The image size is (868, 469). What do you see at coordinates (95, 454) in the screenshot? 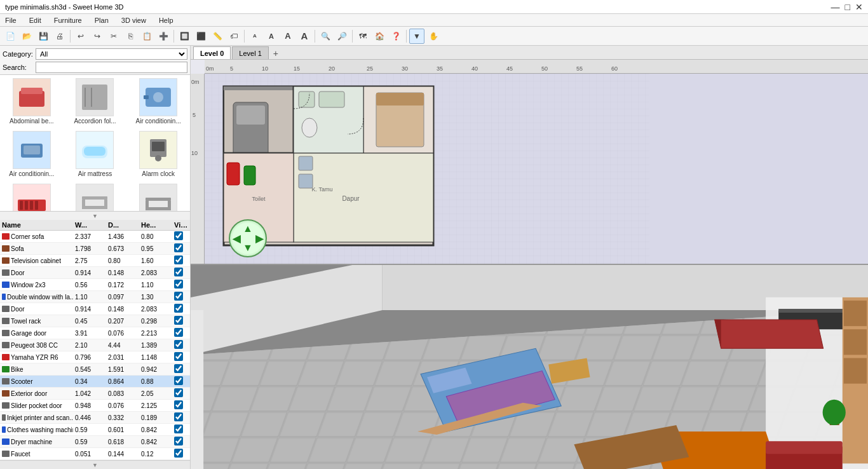
I see `furniture-row: Faucet 0.051 0.144 0.12` at bounding box center [95, 454].